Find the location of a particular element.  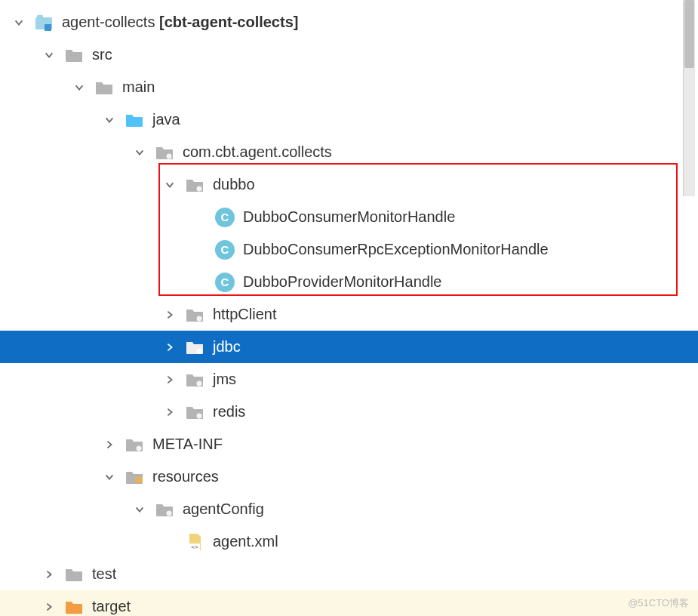

tree-item: src is located at coordinates (349, 54).